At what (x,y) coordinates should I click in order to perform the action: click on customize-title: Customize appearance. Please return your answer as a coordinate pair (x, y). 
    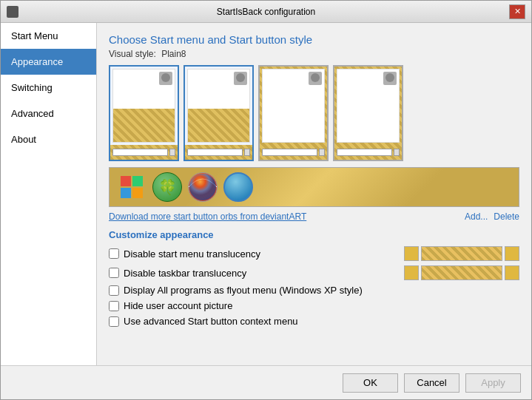
    Looking at the image, I should click on (314, 235).